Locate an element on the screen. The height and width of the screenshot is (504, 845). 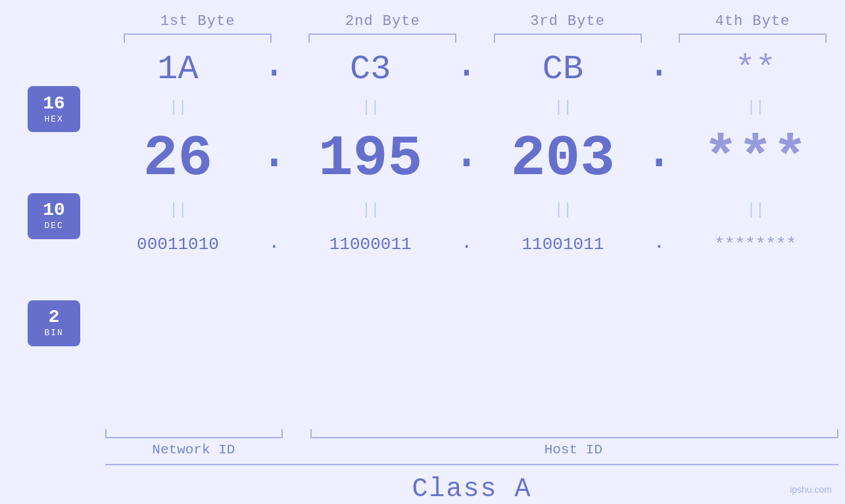
hex-b4-value: ** is located at coordinates (755, 70).